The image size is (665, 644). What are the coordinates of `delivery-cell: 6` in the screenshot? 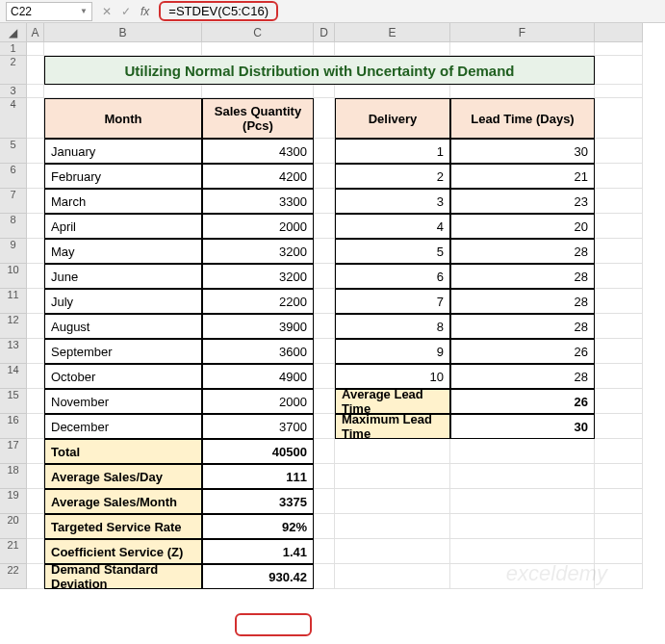 It's located at (393, 276).